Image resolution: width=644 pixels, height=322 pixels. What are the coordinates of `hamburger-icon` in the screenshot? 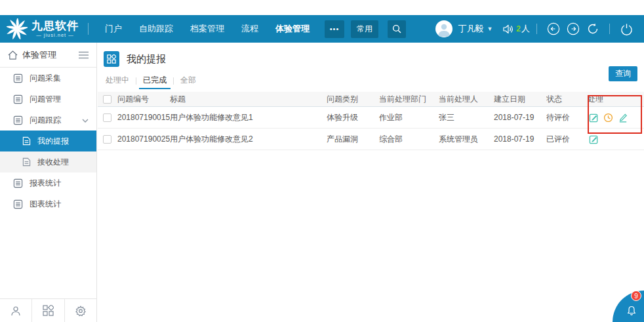 It's located at (84, 55).